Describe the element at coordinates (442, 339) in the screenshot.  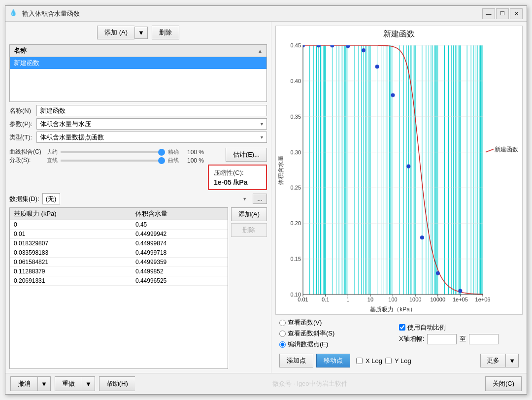
I see `x-axis-from-input` at that location.